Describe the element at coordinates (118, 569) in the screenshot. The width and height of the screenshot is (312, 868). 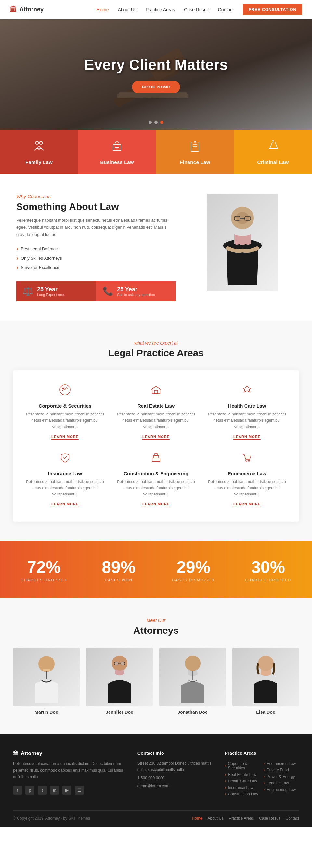
I see `stat-cases-won: 89% CASES WON` at that location.